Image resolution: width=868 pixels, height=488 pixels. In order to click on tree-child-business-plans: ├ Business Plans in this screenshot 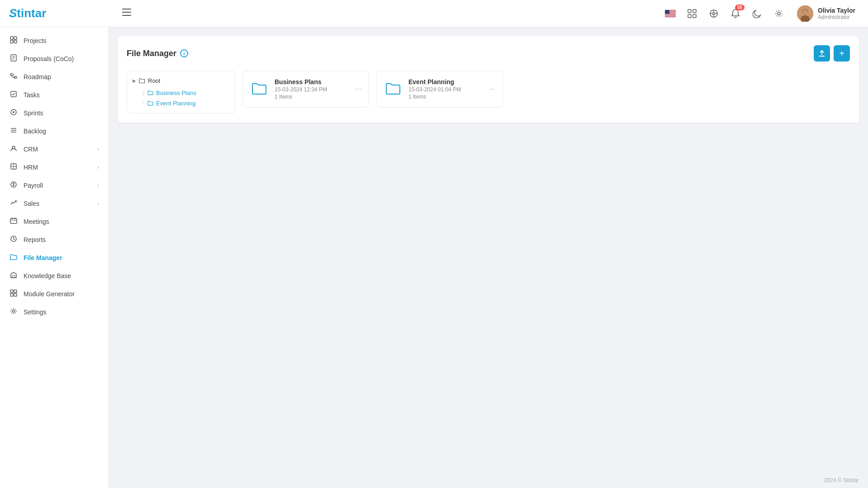, I will do `click(185, 93)`.